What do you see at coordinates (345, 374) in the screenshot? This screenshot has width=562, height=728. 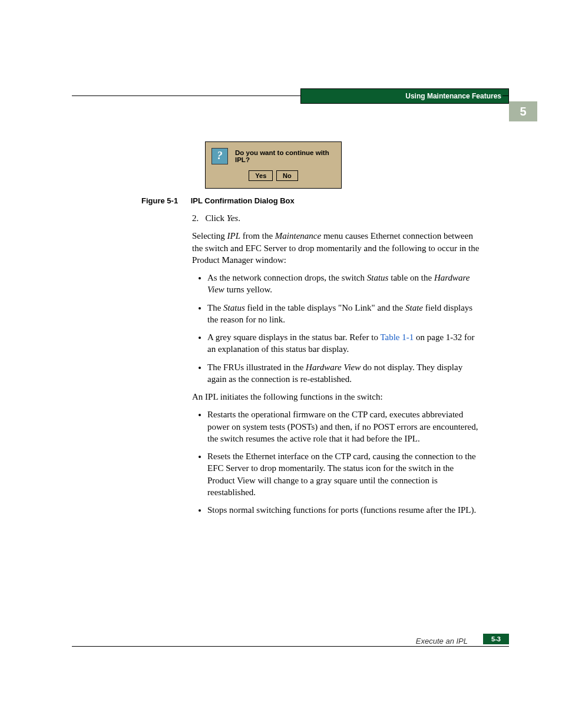 I see `list-item: The FRUs illustrated in the Hardware Vie…` at bounding box center [345, 374].